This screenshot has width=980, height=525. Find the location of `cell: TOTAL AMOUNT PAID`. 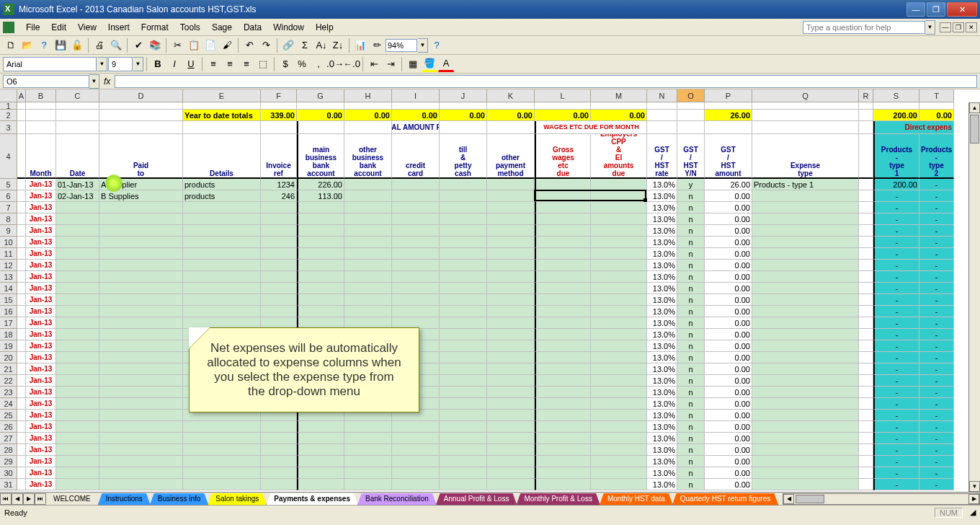

cell: TOTAL AMOUNT PAID is located at coordinates (416, 128).